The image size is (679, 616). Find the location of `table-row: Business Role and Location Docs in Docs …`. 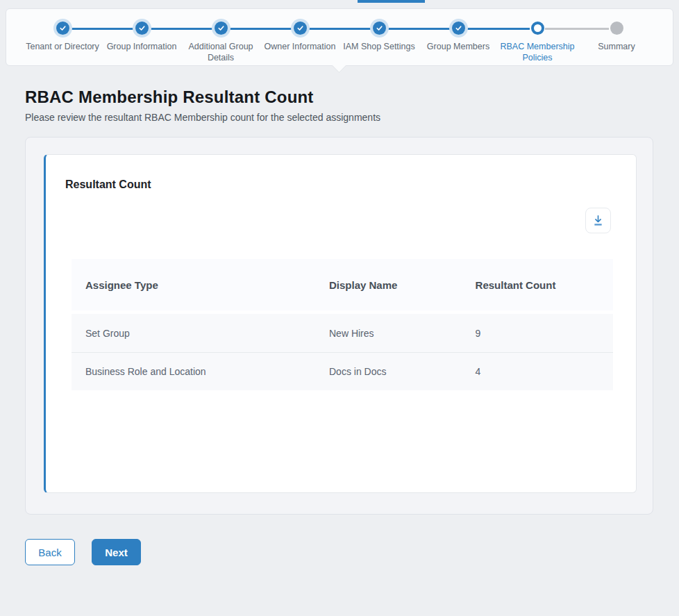

table-row: Business Role and Location Docs in Docs … is located at coordinates (342, 371).